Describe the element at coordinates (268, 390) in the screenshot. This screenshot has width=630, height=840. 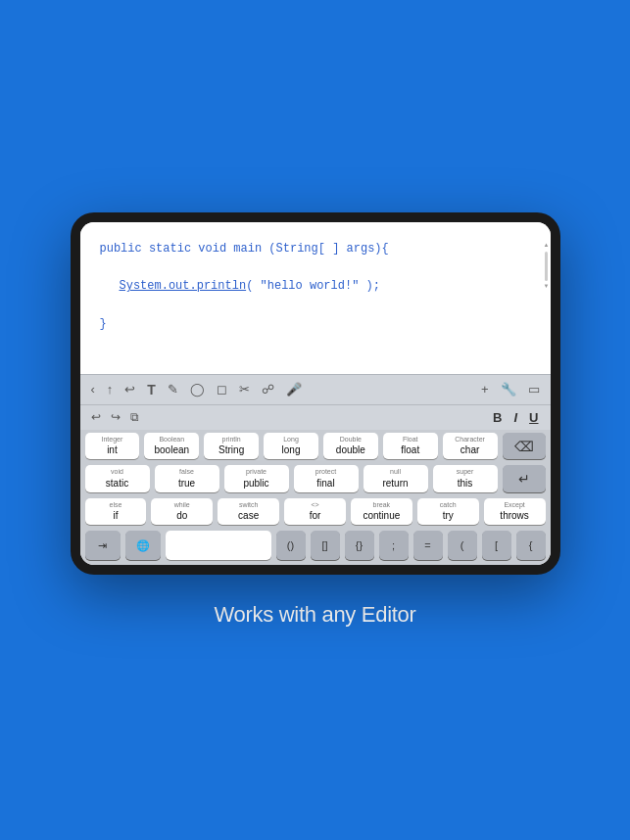
I see `lasso-icon: ☍` at that location.